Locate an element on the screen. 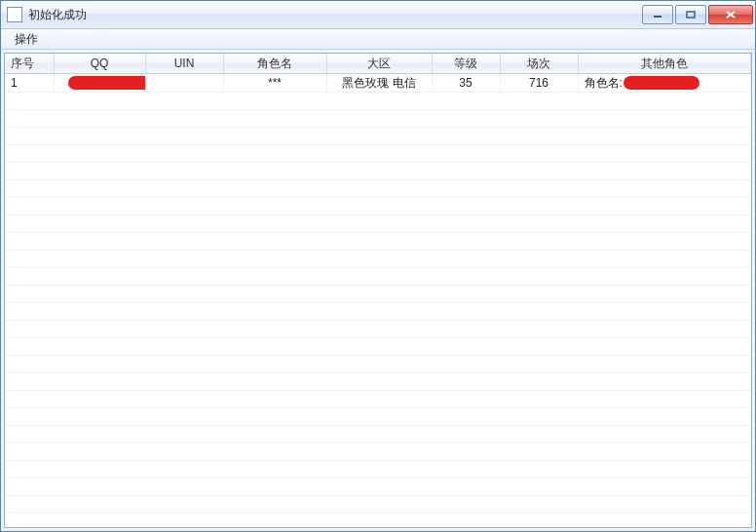 The width and height of the screenshot is (756, 532). cell-seq: 1 is located at coordinates (29, 84).